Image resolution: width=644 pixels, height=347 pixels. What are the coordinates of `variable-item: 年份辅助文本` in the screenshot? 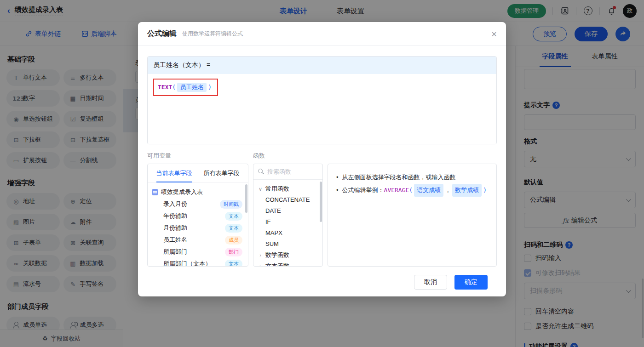 It's located at (198, 216).